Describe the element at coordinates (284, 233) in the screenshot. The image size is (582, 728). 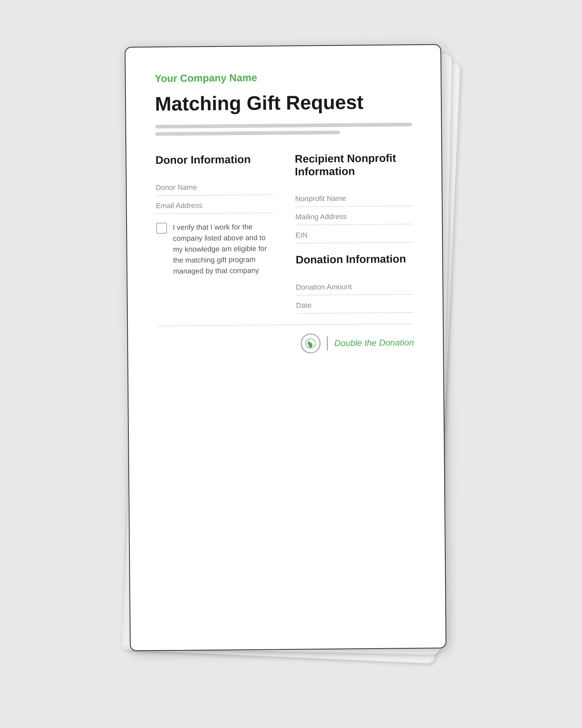
I see `form-columns: Donor Information Donor Name Email Addre…` at that location.